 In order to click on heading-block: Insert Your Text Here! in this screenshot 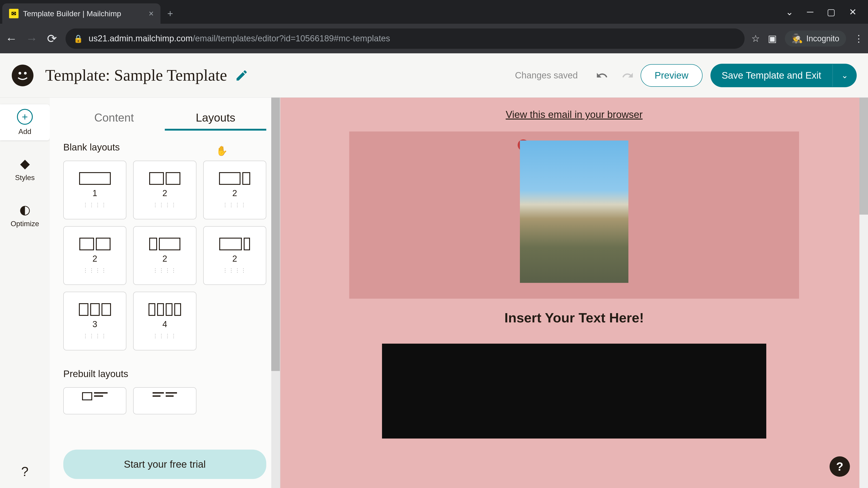, I will do `click(574, 318)`.